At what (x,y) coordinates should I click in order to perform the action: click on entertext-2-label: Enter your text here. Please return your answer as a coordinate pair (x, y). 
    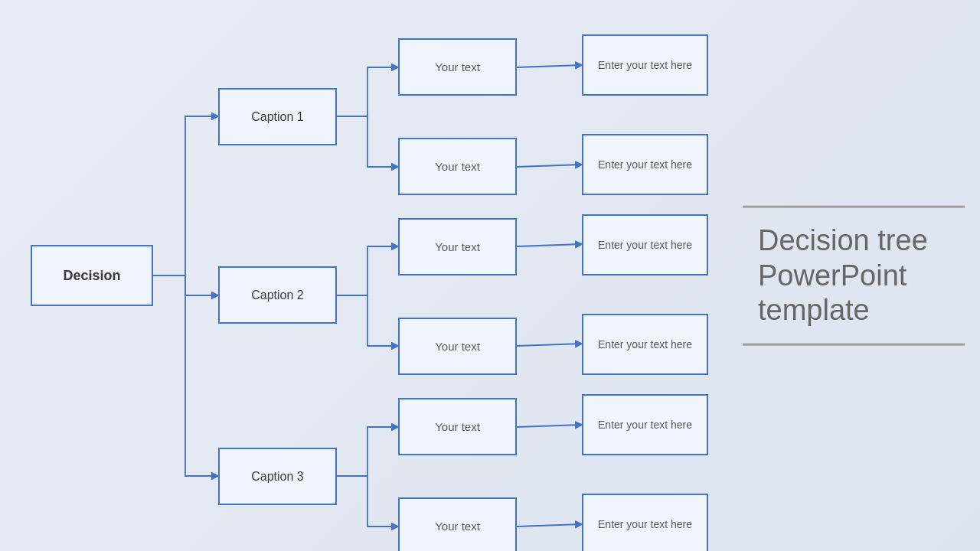
    Looking at the image, I should click on (645, 165).